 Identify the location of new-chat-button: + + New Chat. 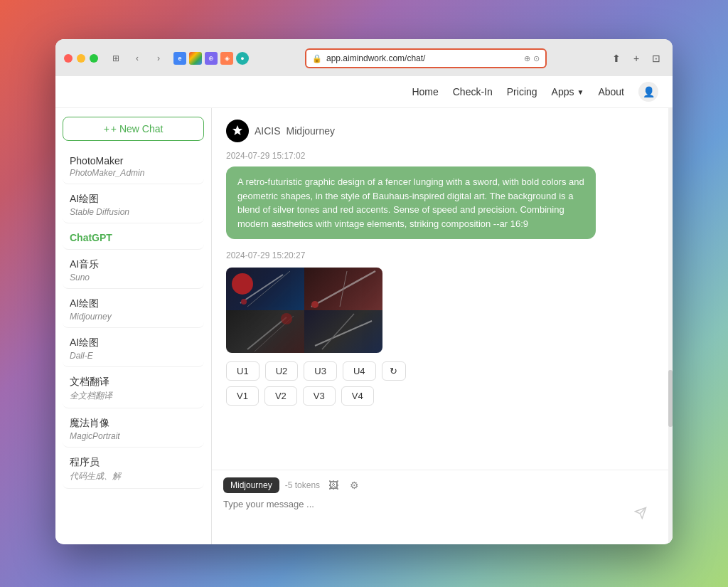
(134, 129).